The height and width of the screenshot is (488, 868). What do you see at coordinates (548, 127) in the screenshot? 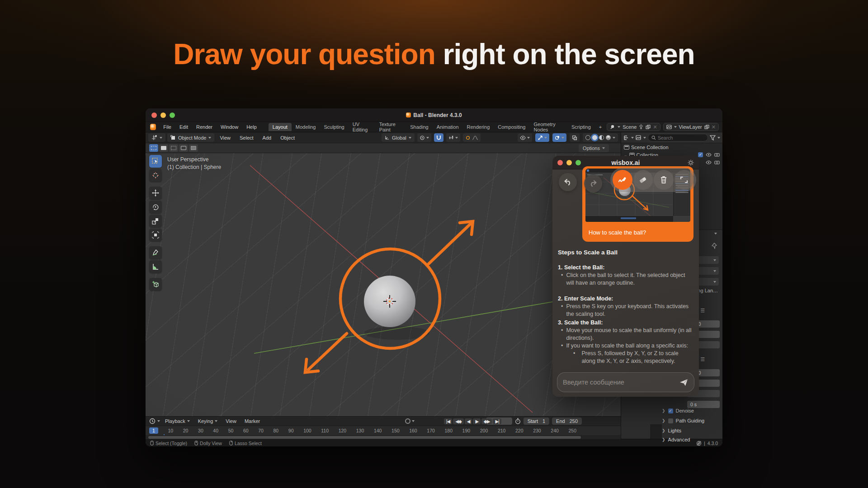
I see `tab-geometry-nodes: Geometry Nodes` at bounding box center [548, 127].